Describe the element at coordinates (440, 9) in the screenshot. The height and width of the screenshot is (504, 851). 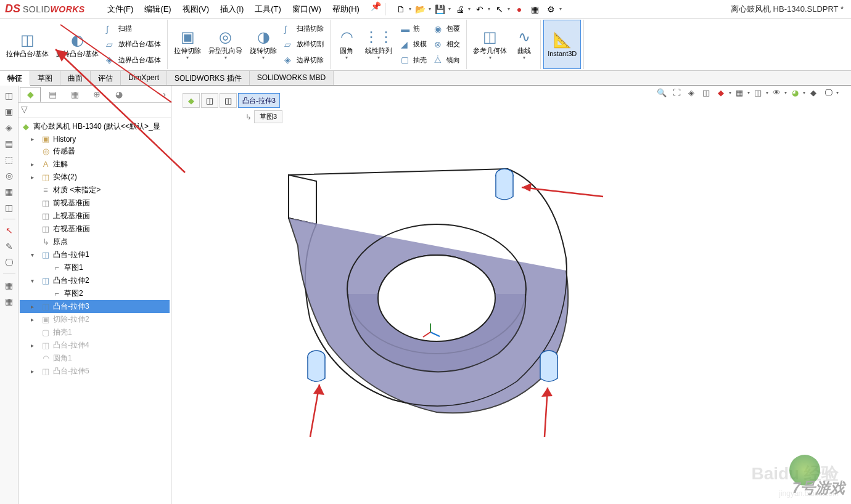
I see `save-icon: 💾` at that location.